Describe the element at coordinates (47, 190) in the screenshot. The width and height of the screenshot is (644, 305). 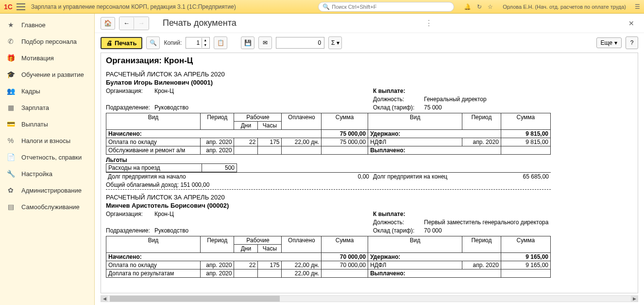
I see `sidebar-item-admin: ✿Администрирование` at that location.